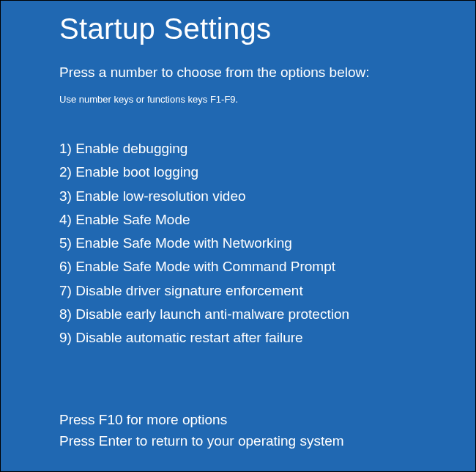 The height and width of the screenshot is (472, 476). Describe the element at coordinates (267, 267) in the screenshot. I see `option-item-6: 6) Enable Safe Mode with Command Prompt` at that location.